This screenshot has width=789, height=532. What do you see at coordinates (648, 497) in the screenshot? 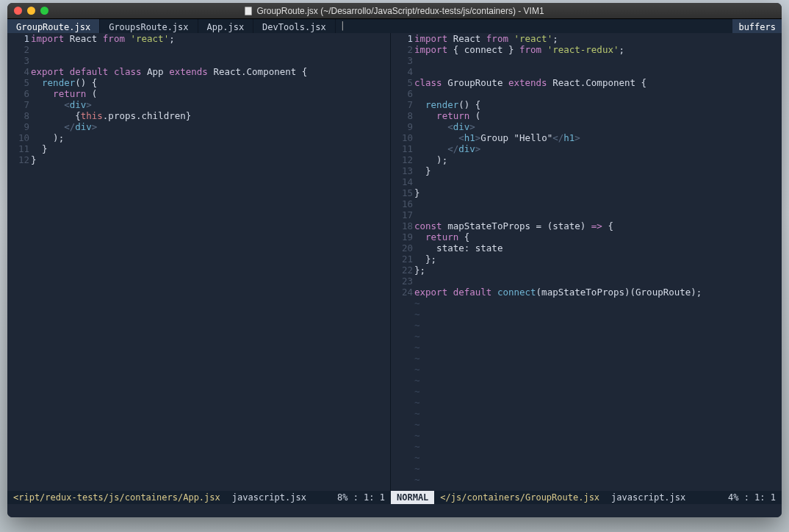
I see `right-status-filetype: javascript.jsx` at bounding box center [648, 497].